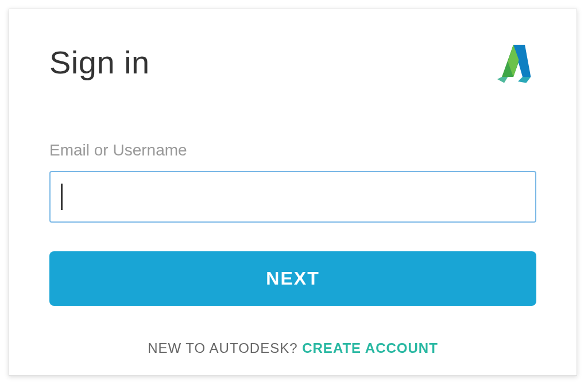 The image size is (588, 389). I want to click on footer-text: NEW TO AUTODESK? CREATE ACCOUNT, so click(293, 348).